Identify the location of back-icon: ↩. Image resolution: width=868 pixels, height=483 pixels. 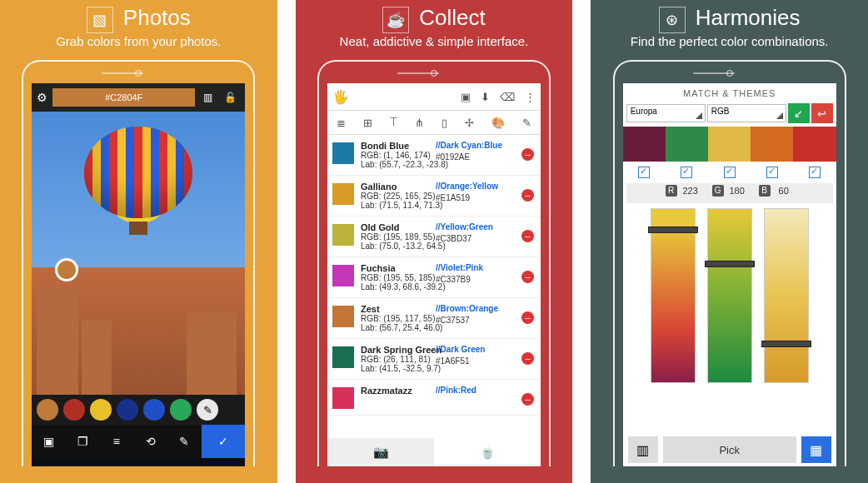
(822, 113).